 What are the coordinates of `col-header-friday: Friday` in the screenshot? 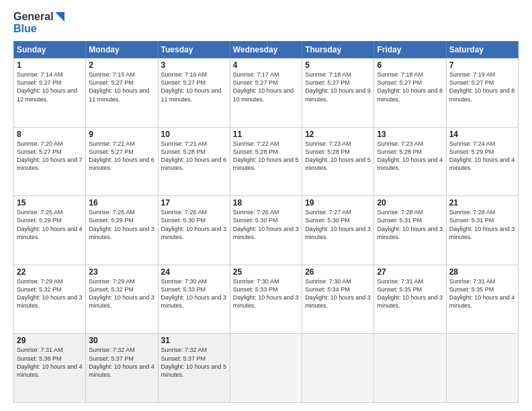 It's located at (410, 50).